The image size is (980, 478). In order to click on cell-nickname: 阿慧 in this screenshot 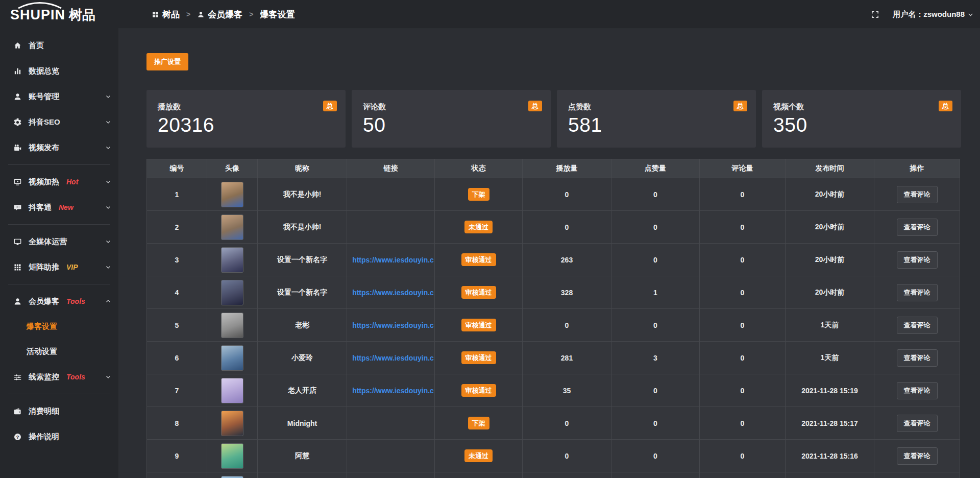, I will do `click(302, 456)`.